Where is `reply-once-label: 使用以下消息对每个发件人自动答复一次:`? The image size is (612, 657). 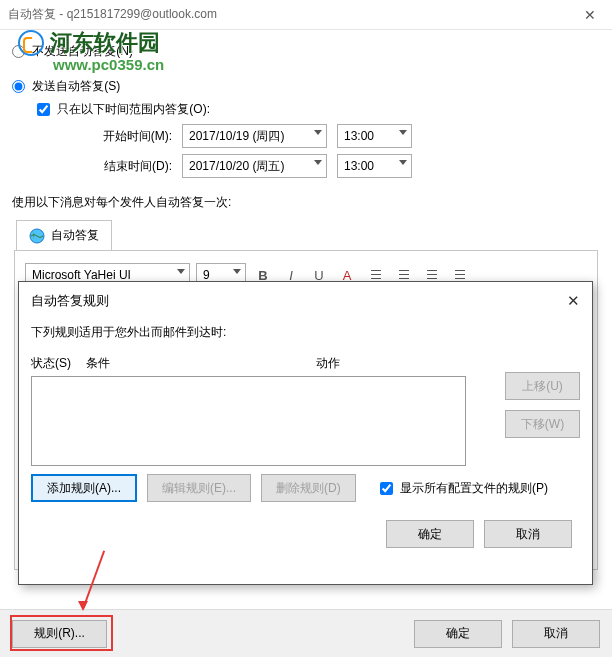
reply-once-label: 使用以下消息对每个发件人自动答复一次: is located at coordinates (306, 202).